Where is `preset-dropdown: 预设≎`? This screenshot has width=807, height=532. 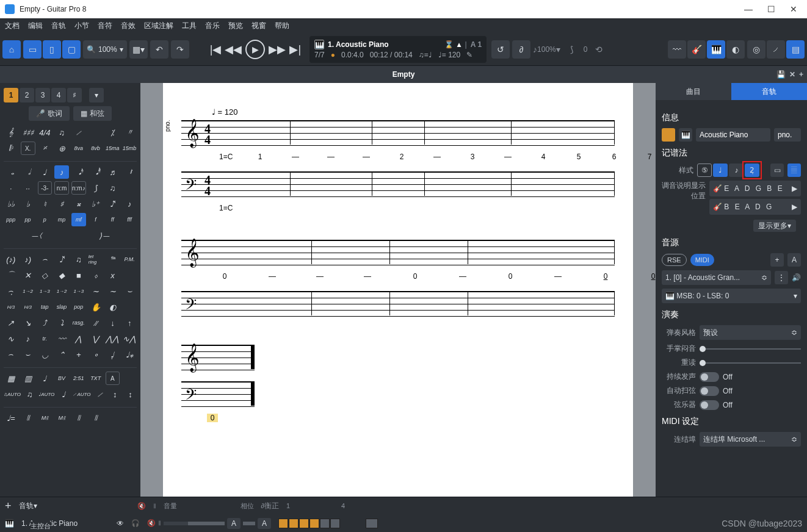
preset-dropdown: 预设≎ is located at coordinates (750, 332).